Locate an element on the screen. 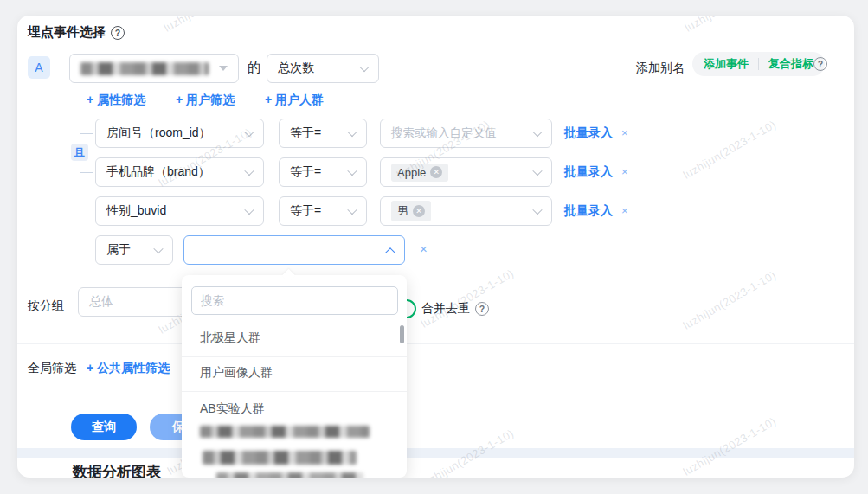  tag-text: Apple is located at coordinates (412, 173).